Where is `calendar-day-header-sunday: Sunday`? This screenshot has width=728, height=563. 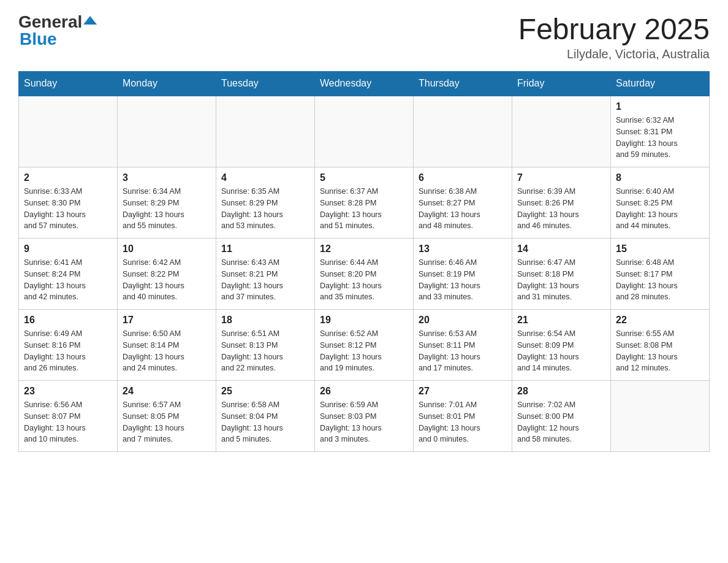 calendar-day-header-sunday: Sunday is located at coordinates (69, 84).